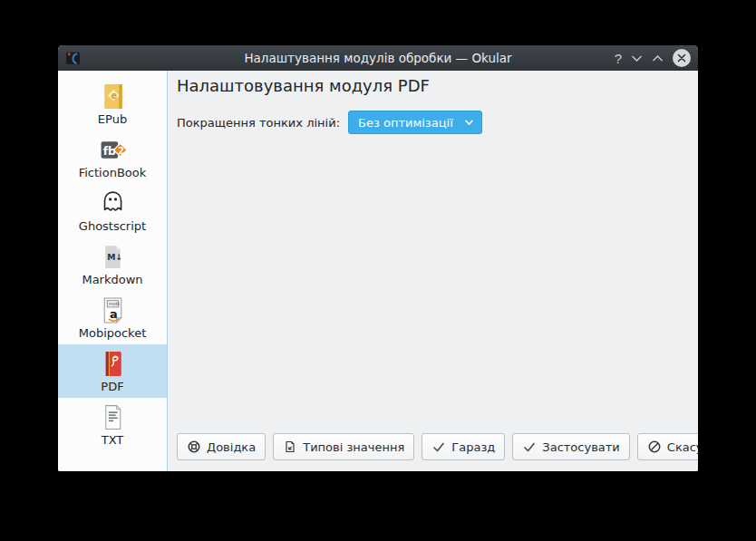 The width and height of the screenshot is (756, 541). What do you see at coordinates (112, 150) in the screenshot?
I see `fictionbook-icon: fb 2` at bounding box center [112, 150].